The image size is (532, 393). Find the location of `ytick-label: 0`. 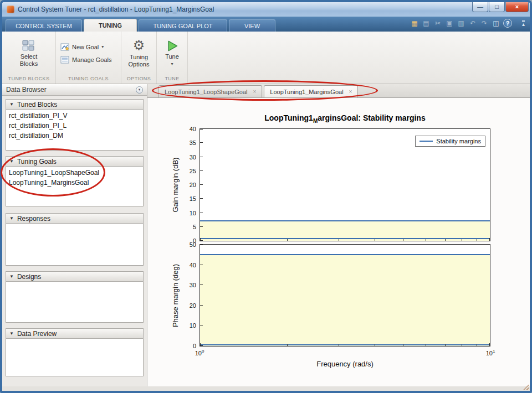

ytick-label: 0 is located at coordinates (195, 346).